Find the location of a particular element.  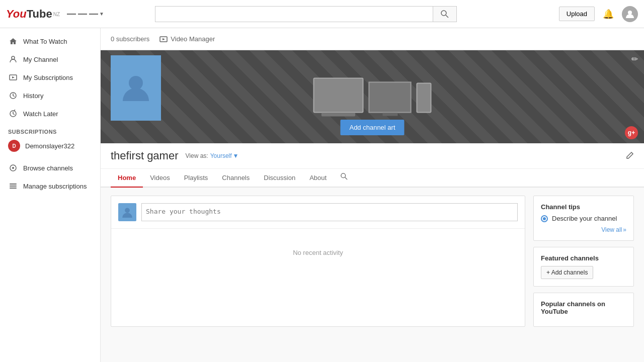

tab-discussion: Discussion is located at coordinates (280, 178).